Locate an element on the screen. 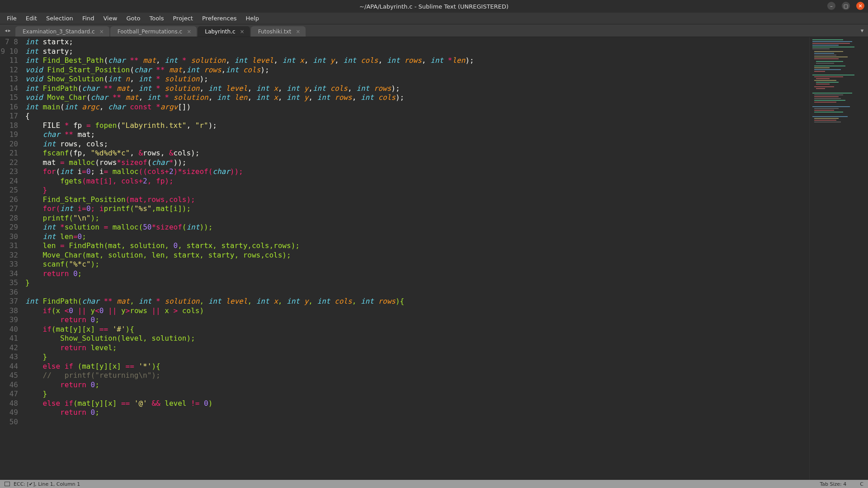  tab-label: Labyrinth.c is located at coordinates (220, 32).